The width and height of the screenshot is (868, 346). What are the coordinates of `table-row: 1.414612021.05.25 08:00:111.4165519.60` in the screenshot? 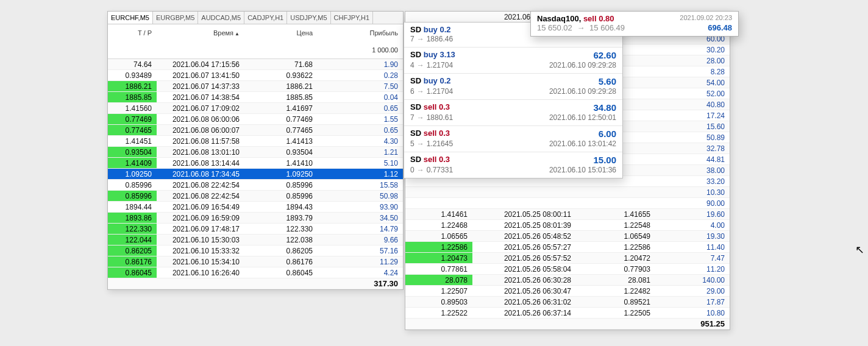 It's located at (567, 214).